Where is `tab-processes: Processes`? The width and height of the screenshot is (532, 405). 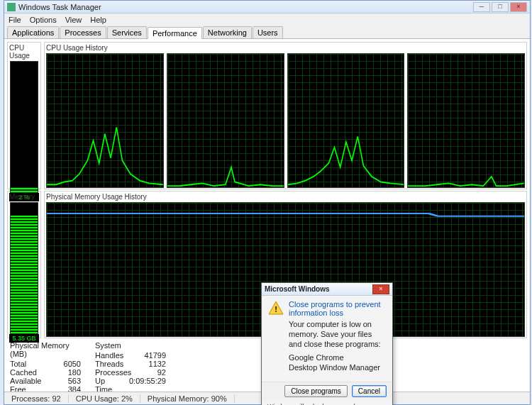 tab-processes: Processes is located at coordinates (82, 33).